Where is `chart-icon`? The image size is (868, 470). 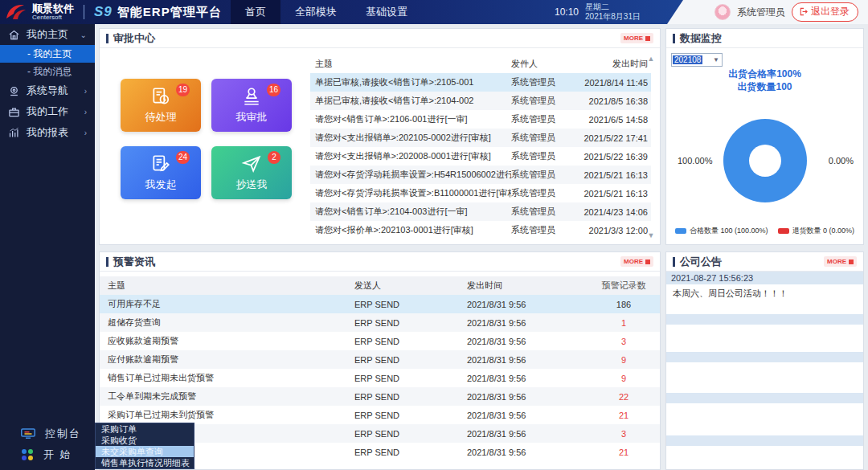 chart-icon is located at coordinates (14, 133).